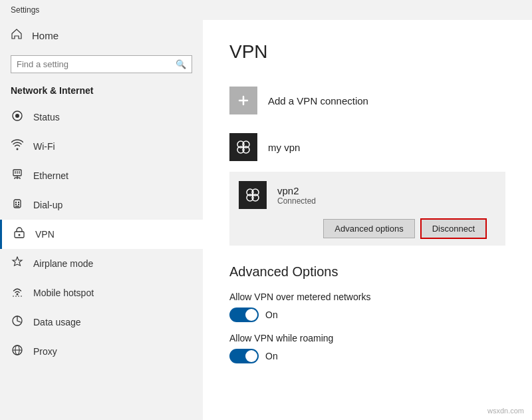 Image resolution: width=532 pixels, height=420 pixels. Describe the element at coordinates (17, 146) in the screenshot. I see `wifi-icon` at that location.